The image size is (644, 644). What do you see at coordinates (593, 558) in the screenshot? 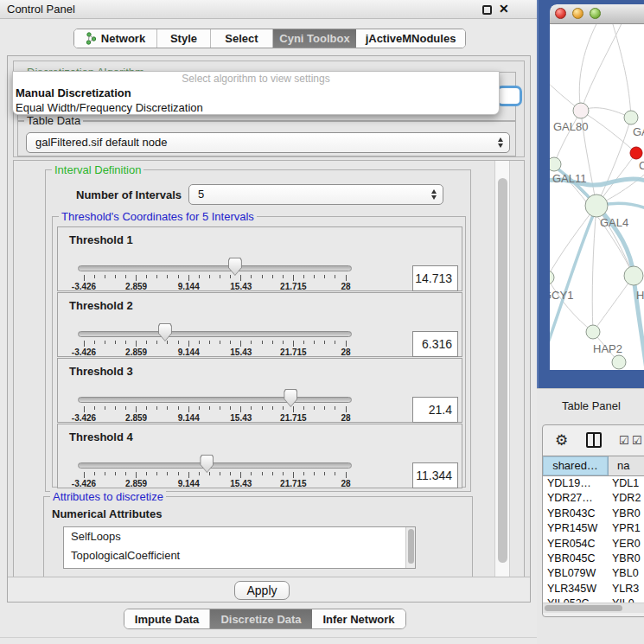
I see `table-row: YBR045CYBR0` at bounding box center [593, 558].